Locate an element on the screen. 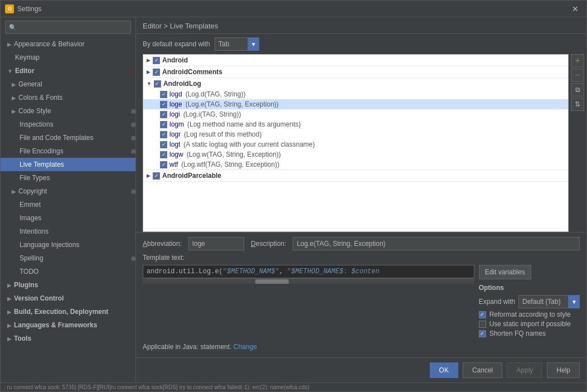 Image resolution: width=587 pixels, height=392 pixels. applicable-change-link: Change is located at coordinates (245, 347).